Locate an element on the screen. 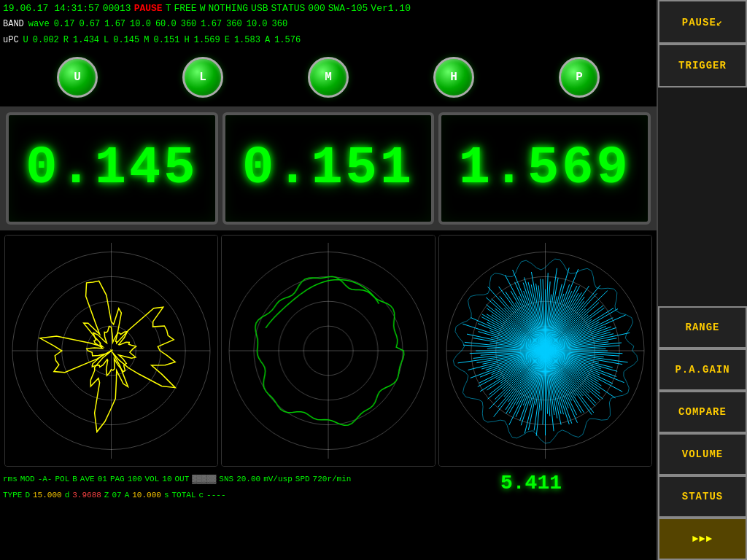 This screenshot has height=560, width=747. out-value: ▓▓▓▓▓ is located at coordinates (204, 479).